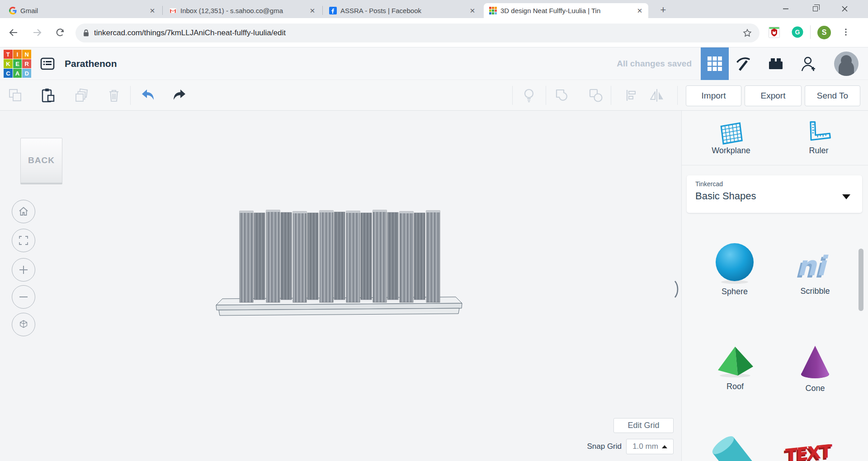 This screenshot has width=868, height=461. I want to click on shape-library-dropdown: Tinkercad Basic Shapes, so click(774, 194).